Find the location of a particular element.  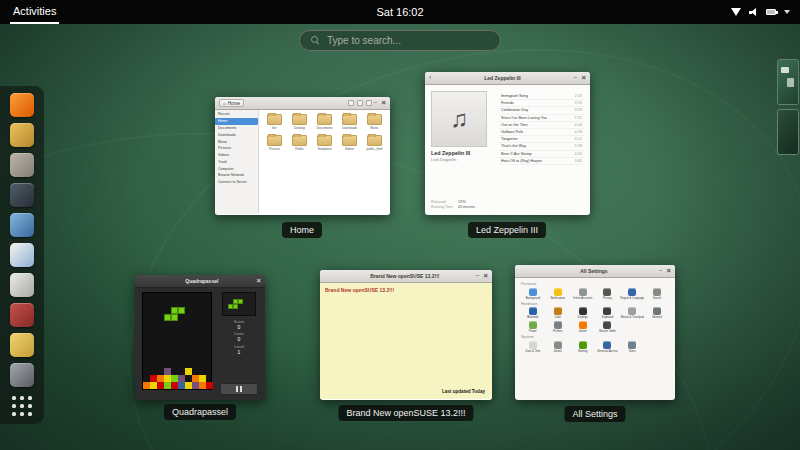

folder-icon is located at coordinates (300, 140).